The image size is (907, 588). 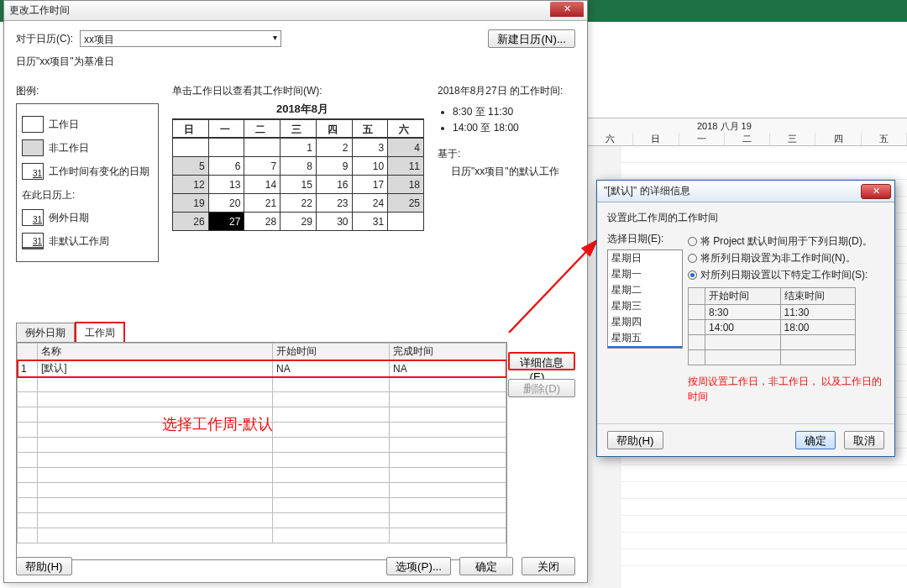 What do you see at coordinates (296, 11) in the screenshot?
I see `dialog-titlebar: 更改工作时间 ✕` at bounding box center [296, 11].